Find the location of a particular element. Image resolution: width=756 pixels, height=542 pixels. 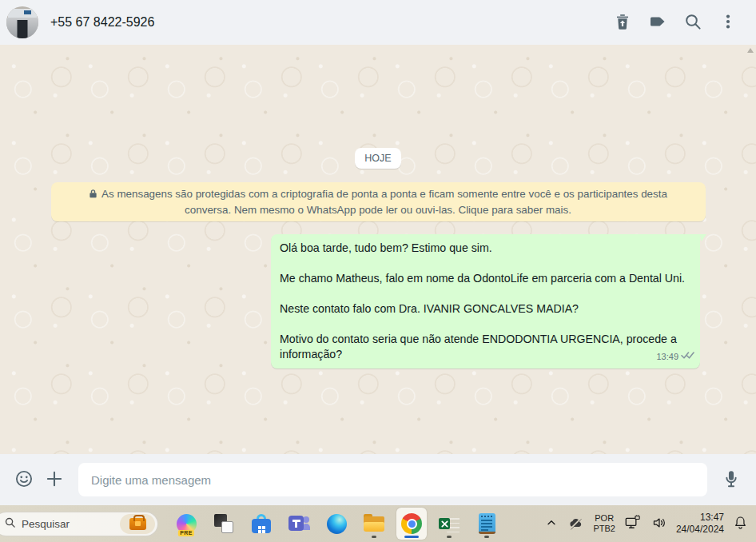

taskbar-microsoft-store-button is located at coordinates (261, 524).